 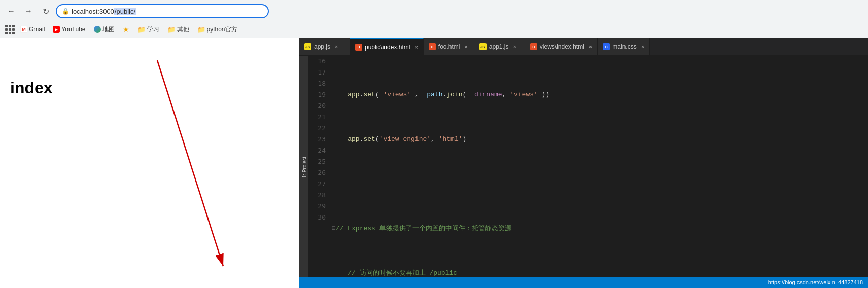 What do you see at coordinates (416, 47) in the screenshot?
I see `tab-close-public-index: ×` at bounding box center [416, 47].